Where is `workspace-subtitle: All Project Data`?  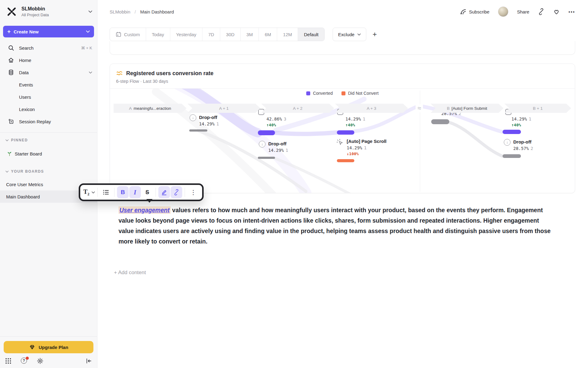 workspace-subtitle: All Project Data is located at coordinates (35, 15).